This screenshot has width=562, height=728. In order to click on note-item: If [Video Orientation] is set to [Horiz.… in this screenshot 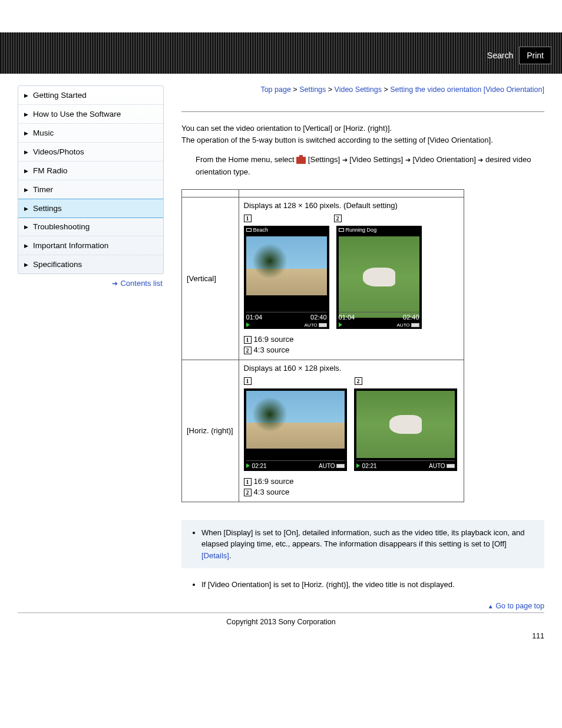, I will do `click(369, 585)`.